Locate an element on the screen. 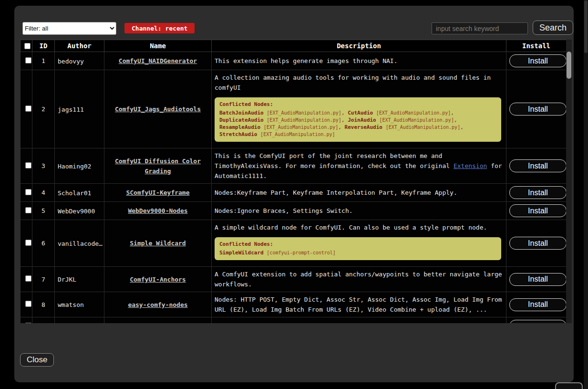  node-name-link: ComfyUI_Jags_Audiotools is located at coordinates (158, 109).